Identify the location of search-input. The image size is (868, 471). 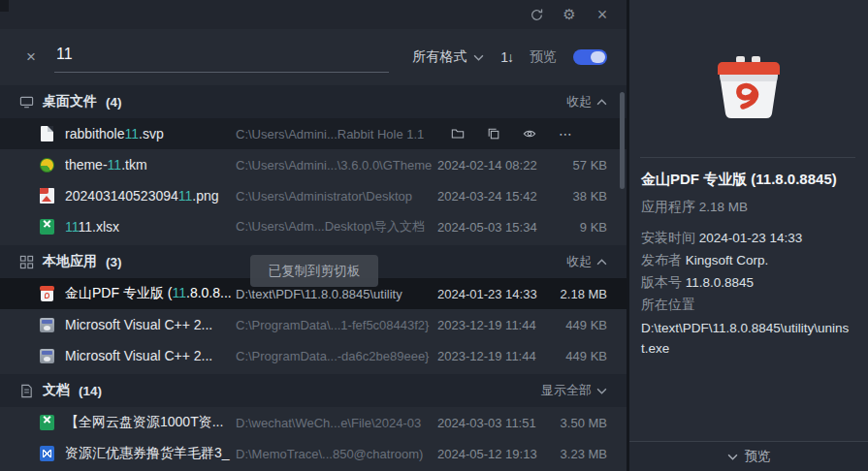
(221, 56).